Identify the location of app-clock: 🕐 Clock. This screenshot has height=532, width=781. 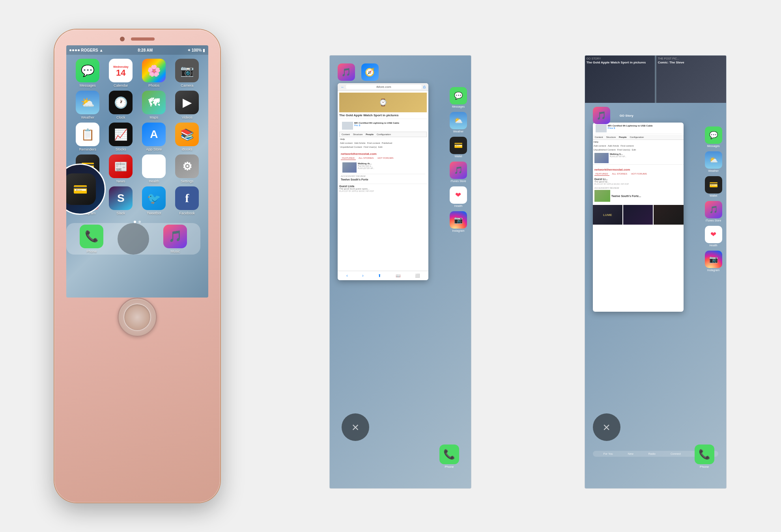
(121, 105).